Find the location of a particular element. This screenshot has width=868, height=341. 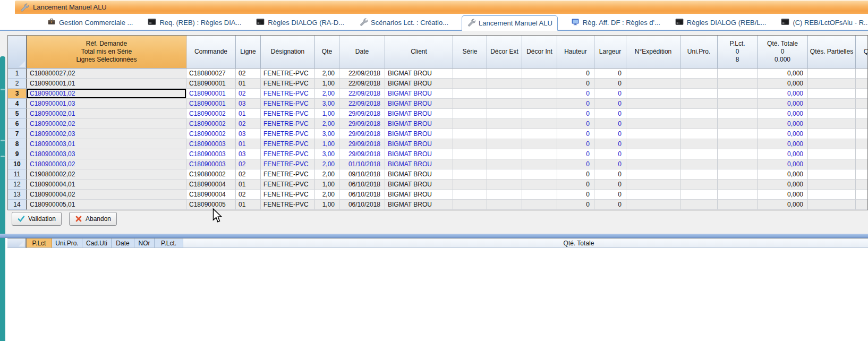

column-header-client: Client is located at coordinates (419, 52).